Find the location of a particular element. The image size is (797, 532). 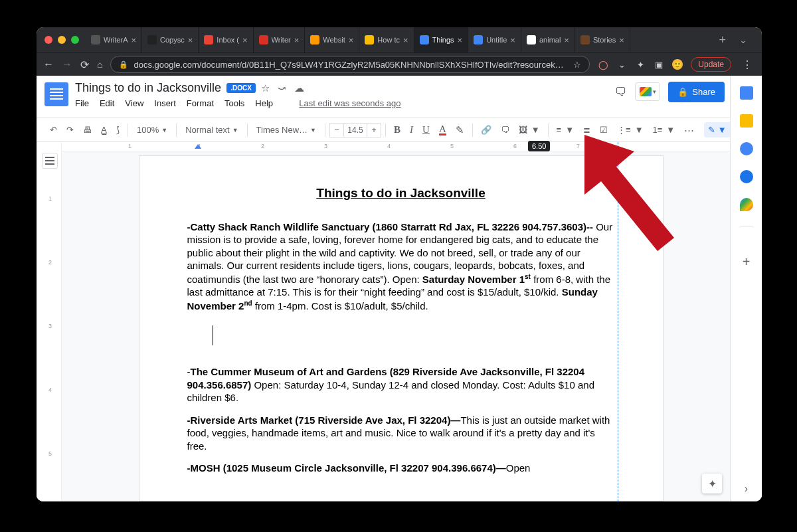

last-edit-link: Last edit was seconds ago is located at coordinates (349, 104).